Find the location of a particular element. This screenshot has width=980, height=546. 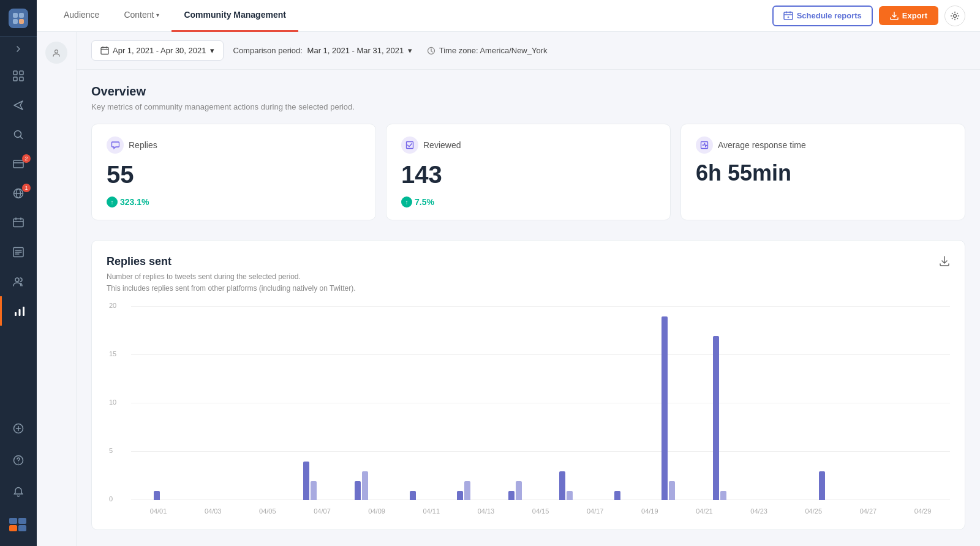

reviewed-icon is located at coordinates (410, 145).